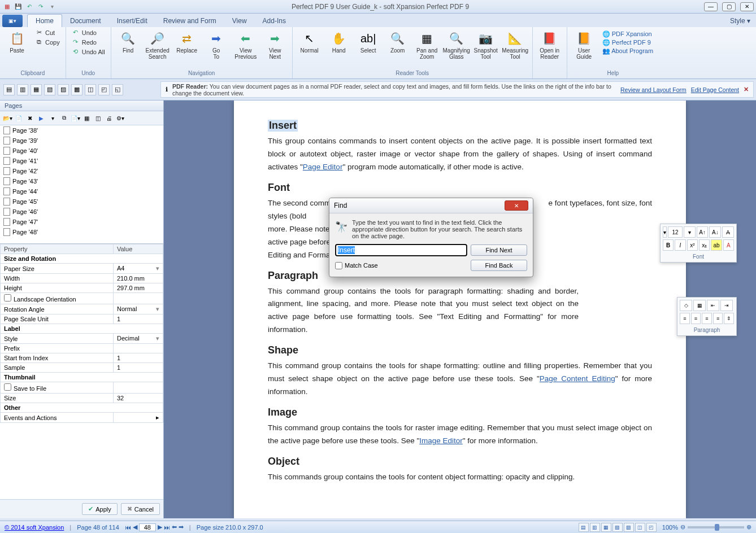 The image size is (756, 533). What do you see at coordinates (82, 269) in the screenshot?
I see `prop-row: Paper SizeA4` at bounding box center [82, 269].